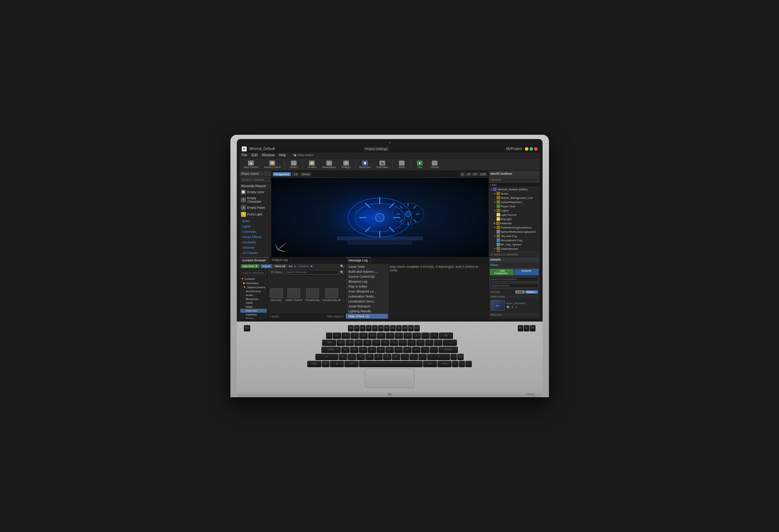 The width and height of the screenshot is (779, 532). Describe the element at coordinates (438, 343) in the screenshot. I see `key-rbracket: ]` at that location.